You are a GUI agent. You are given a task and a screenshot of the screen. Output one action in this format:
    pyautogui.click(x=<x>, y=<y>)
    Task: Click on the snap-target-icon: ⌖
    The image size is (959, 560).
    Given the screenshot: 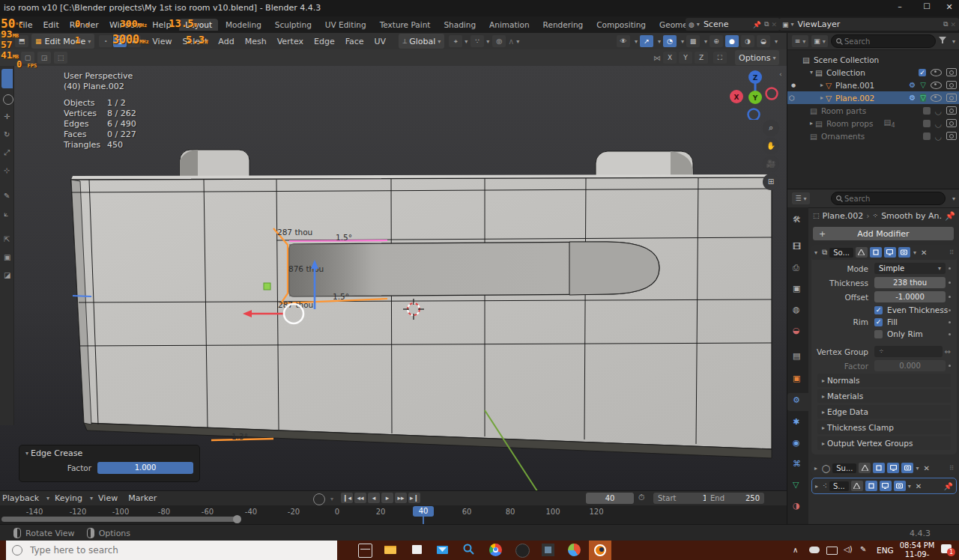 What is the action you would take?
    pyautogui.click(x=456, y=41)
    